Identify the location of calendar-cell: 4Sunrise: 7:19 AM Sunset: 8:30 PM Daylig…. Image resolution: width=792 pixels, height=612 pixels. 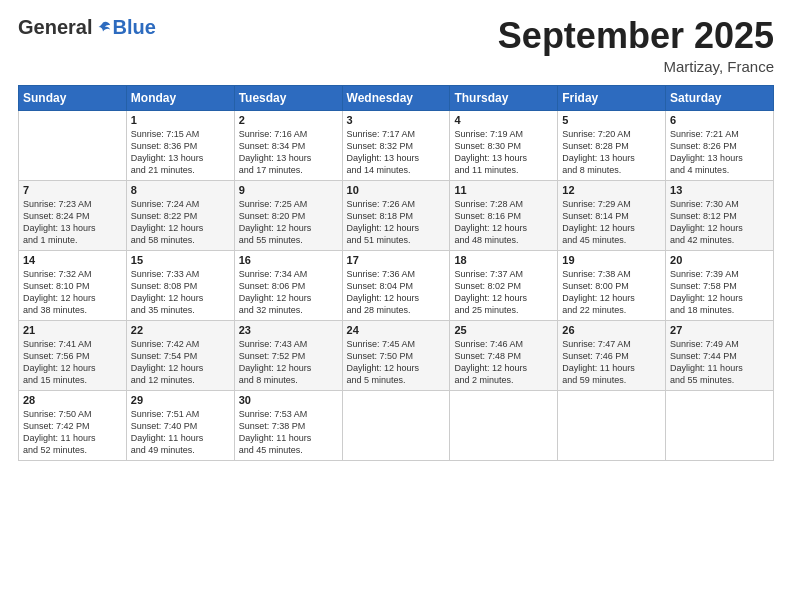
(504, 145).